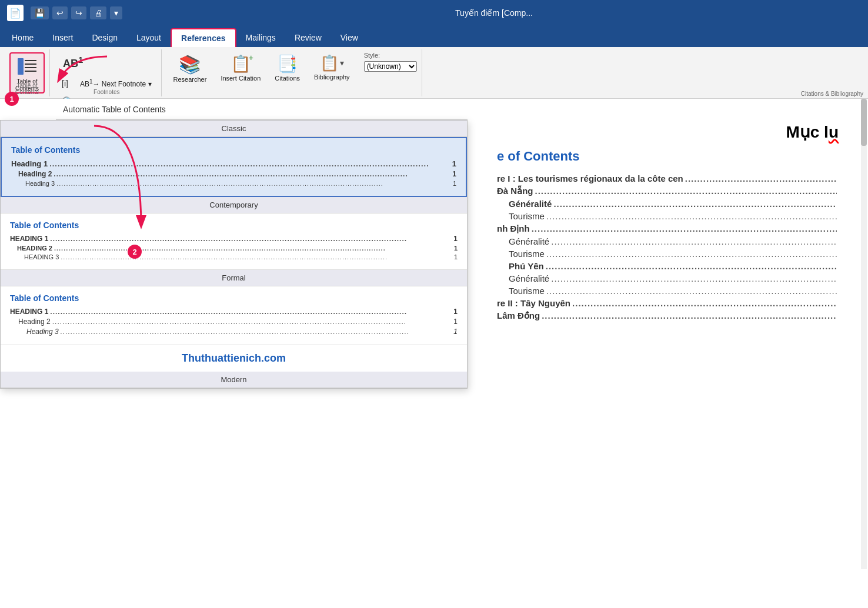  Describe the element at coordinates (76, 13) in the screenshot. I see `quick-access-toolbar: 💾 ↩ ↪ 🖨 ▾` at that location.